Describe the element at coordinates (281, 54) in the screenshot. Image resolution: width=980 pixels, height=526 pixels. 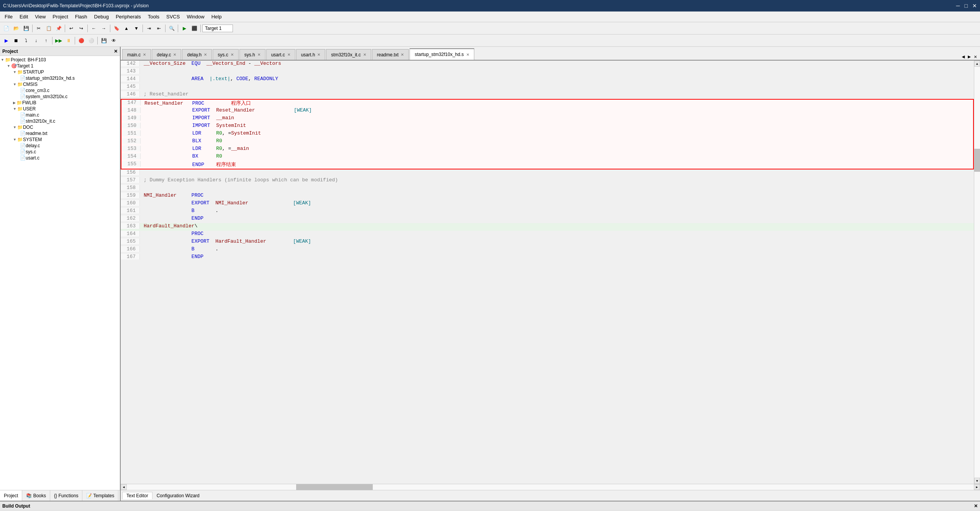
I see `tab-usart-c: usart.c ✕` at that location.